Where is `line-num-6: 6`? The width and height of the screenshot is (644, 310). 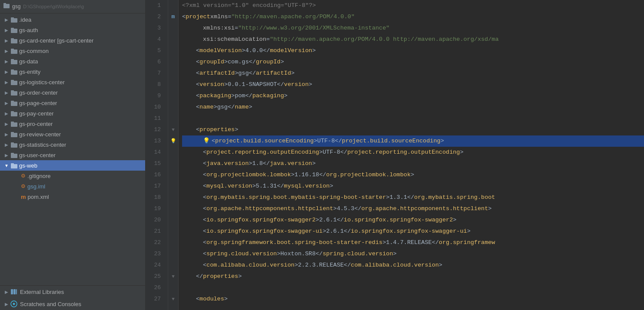 line-num-6: 6 is located at coordinates (155, 62).